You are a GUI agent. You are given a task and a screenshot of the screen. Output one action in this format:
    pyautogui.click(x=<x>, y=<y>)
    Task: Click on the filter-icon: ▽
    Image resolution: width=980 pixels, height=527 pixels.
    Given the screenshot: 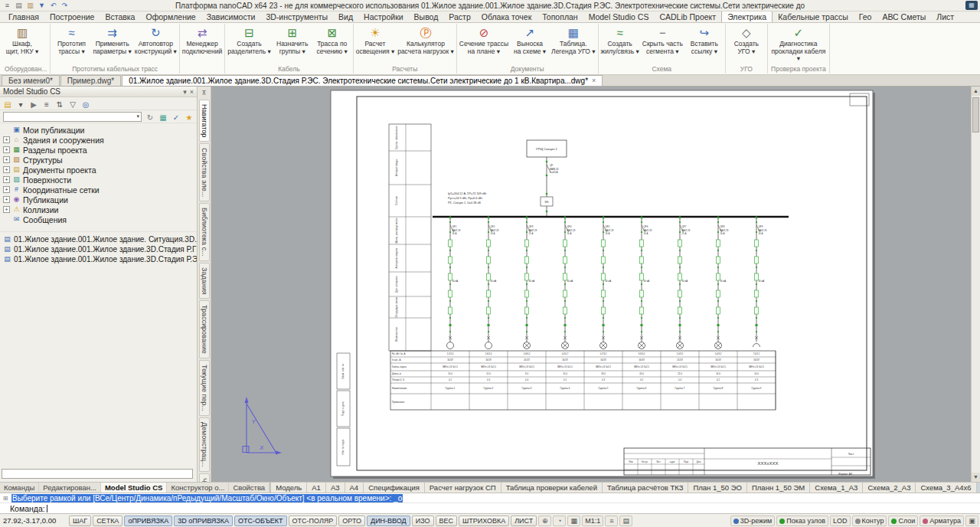 What is the action you would take?
    pyautogui.click(x=73, y=104)
    